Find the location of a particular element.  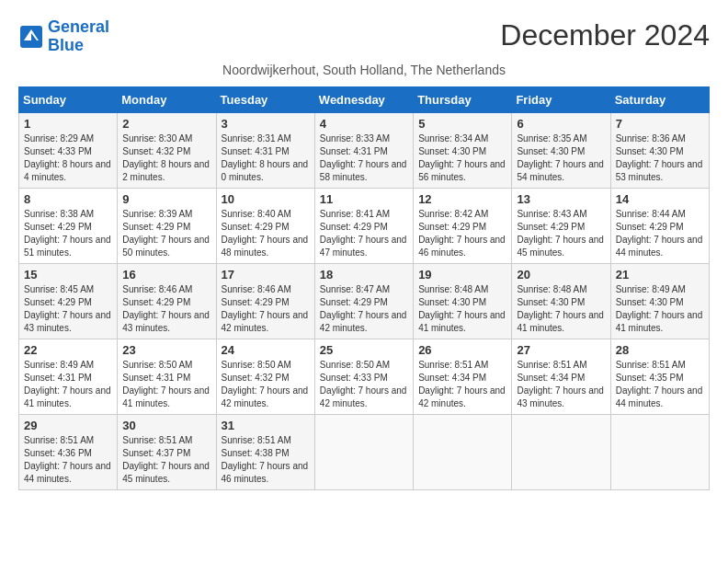

calendar-cell: 23 Sunrise: 8:50 AMSunset: 4:31 PMDaylig… is located at coordinates (167, 376).